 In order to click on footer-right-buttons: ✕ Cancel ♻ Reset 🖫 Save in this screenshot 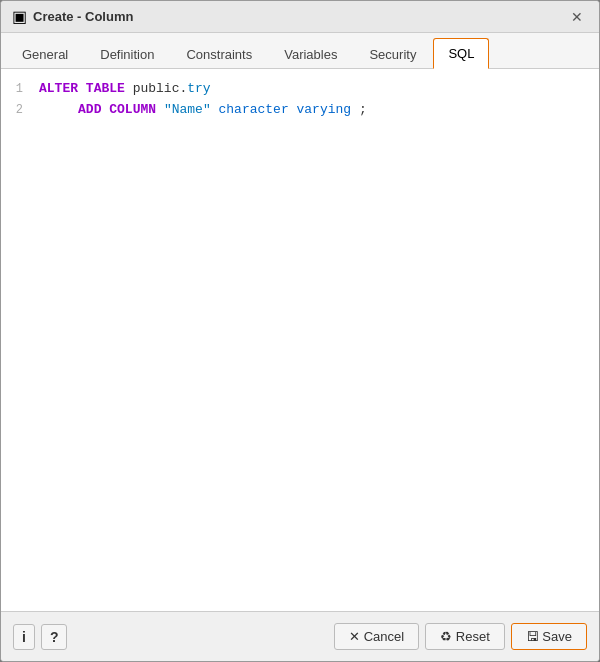, I will do `click(460, 636)`.